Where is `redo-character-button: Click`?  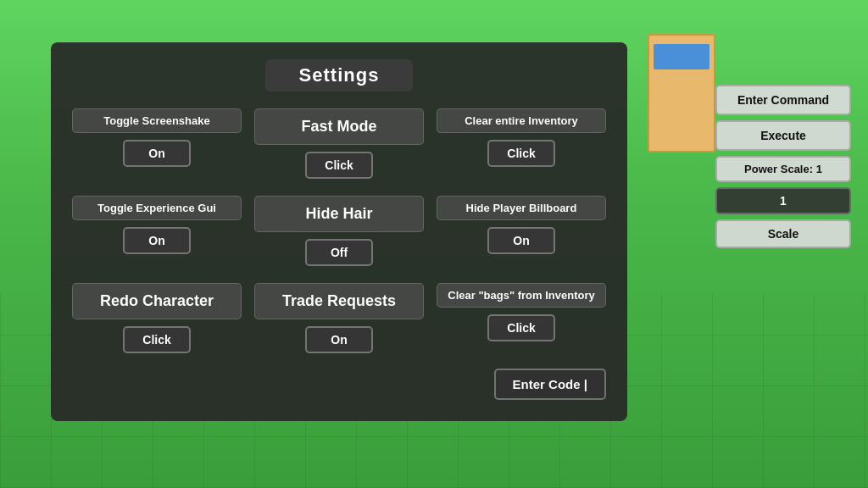 redo-character-button: Click is located at coordinates (157, 340).